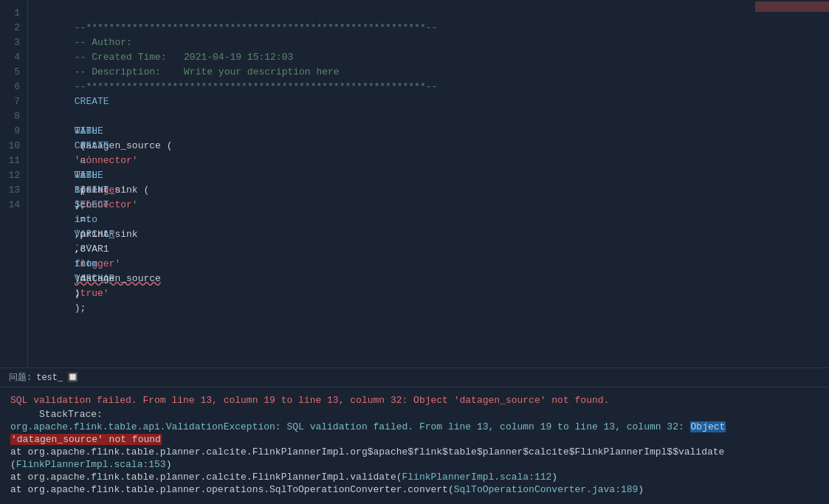 The image size is (829, 504). I want to click on ln-14: 14, so click(13, 205).